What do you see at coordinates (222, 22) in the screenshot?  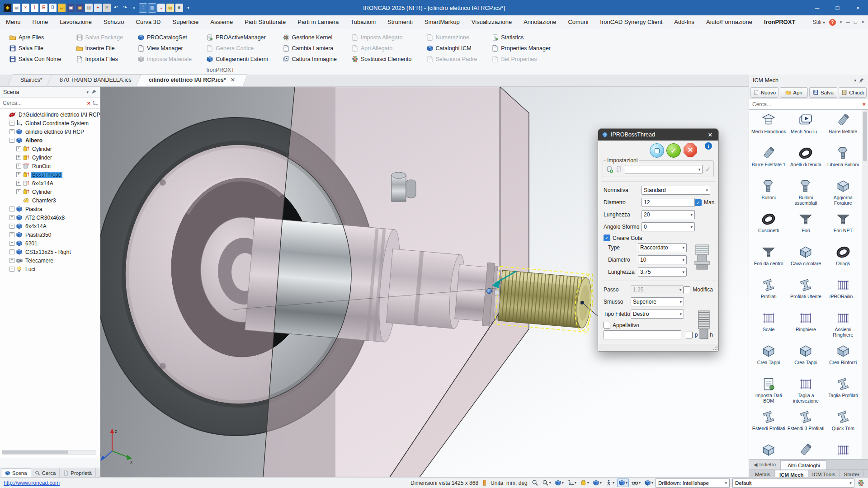 I see `menu-item-assieme: Assieme` at bounding box center [222, 22].